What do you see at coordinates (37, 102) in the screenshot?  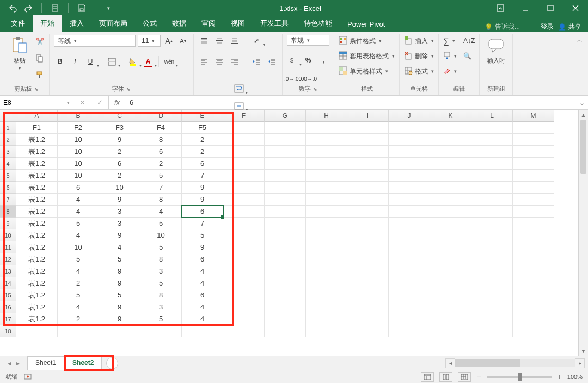 I see `name-box: ▾` at bounding box center [37, 102].